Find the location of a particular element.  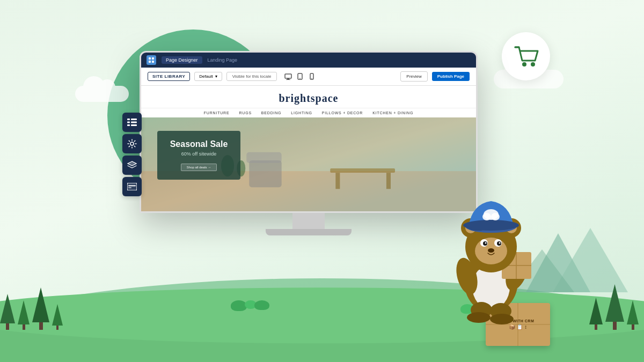

sidebar-tools is located at coordinates (132, 154).